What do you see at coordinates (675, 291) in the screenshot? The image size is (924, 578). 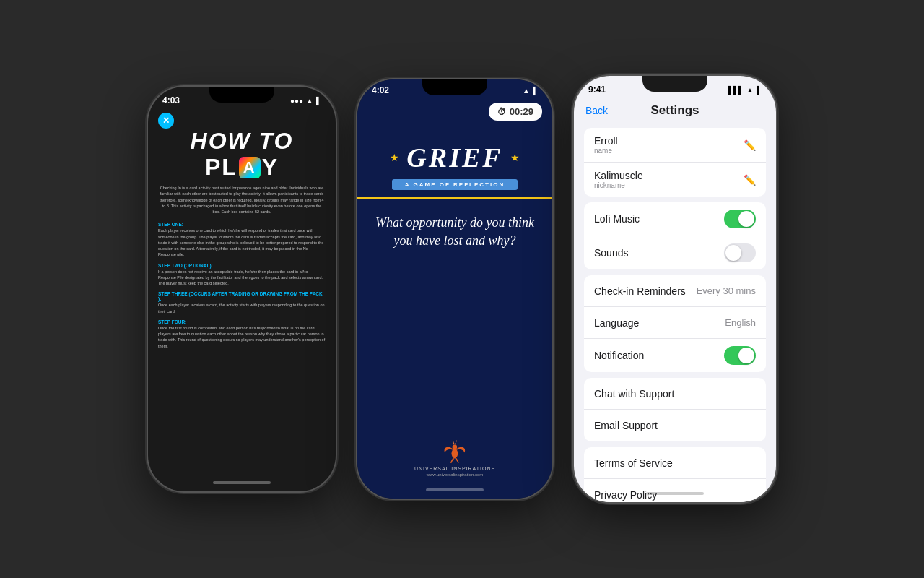 I see `checkin-row: Check-in Reminders Every 30 mins` at bounding box center [675, 291].